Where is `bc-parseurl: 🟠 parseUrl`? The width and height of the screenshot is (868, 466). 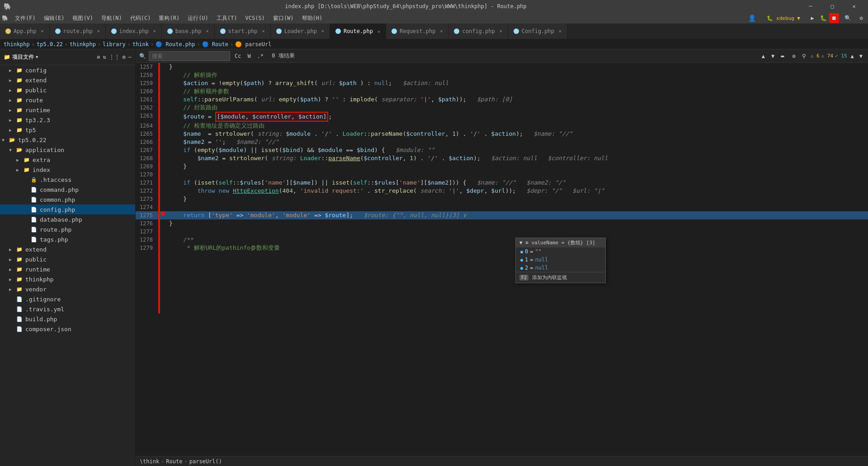 bc-parseurl: 🟠 parseUrl is located at coordinates (253, 44).